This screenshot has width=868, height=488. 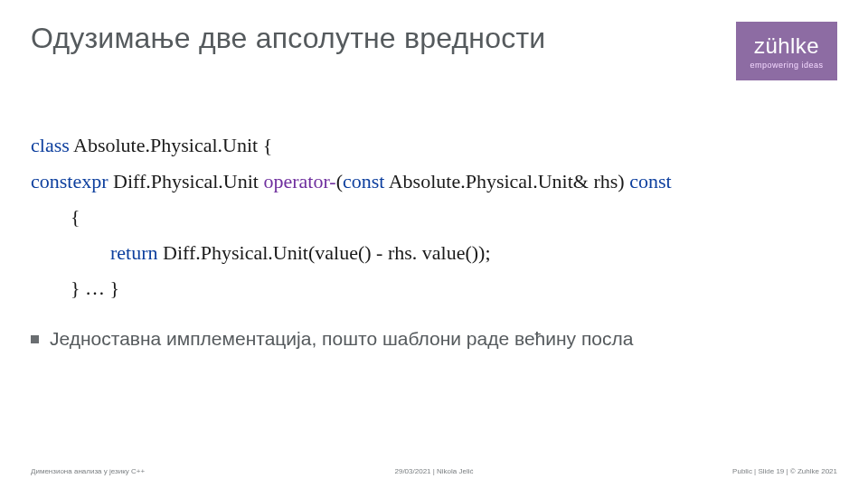 What do you see at coordinates (88, 472) in the screenshot?
I see `footer-left: Димензиона анализа у језику C++` at bounding box center [88, 472].